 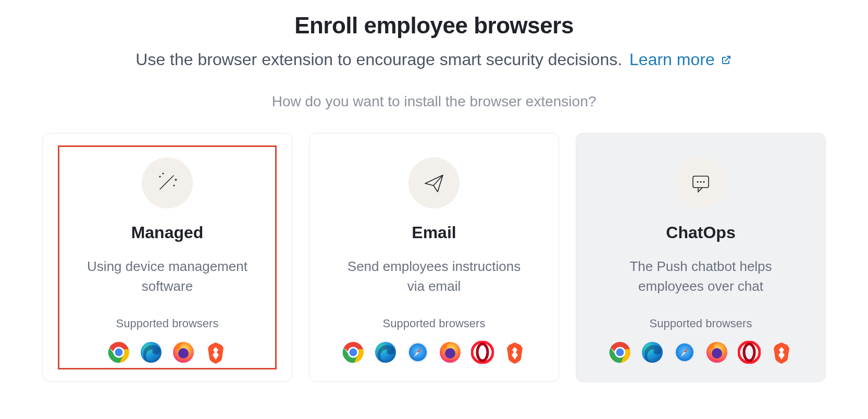 What do you see at coordinates (681, 59) in the screenshot?
I see `learn-more-link: Learn more` at bounding box center [681, 59].